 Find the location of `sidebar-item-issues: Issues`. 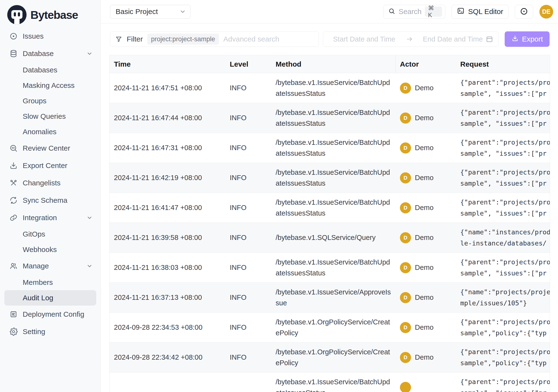

sidebar-item-issues: Issues is located at coordinates (50, 36).